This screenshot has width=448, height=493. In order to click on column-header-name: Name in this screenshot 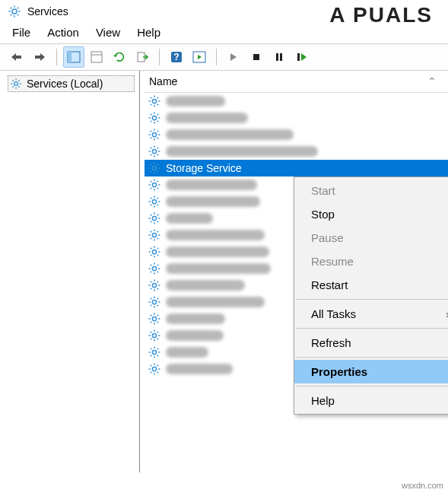, I will do `click(284, 81)`.